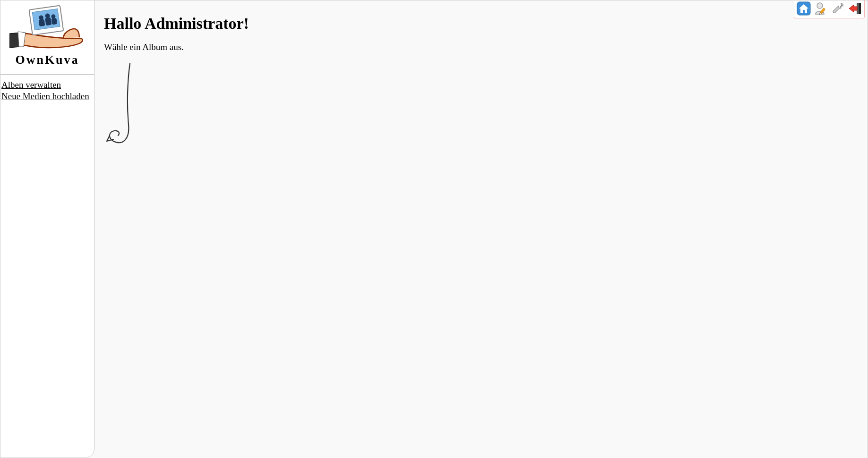  Describe the element at coordinates (47, 27) in the screenshot. I see `app-logo-icon` at that location.